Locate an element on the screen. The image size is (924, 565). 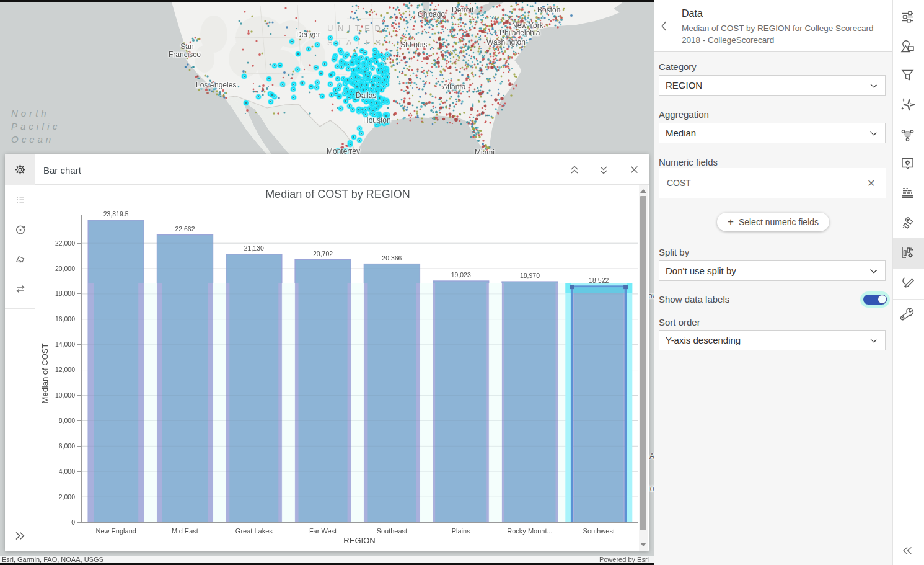
svg-text: Great Lakes is located at coordinates (254, 531).